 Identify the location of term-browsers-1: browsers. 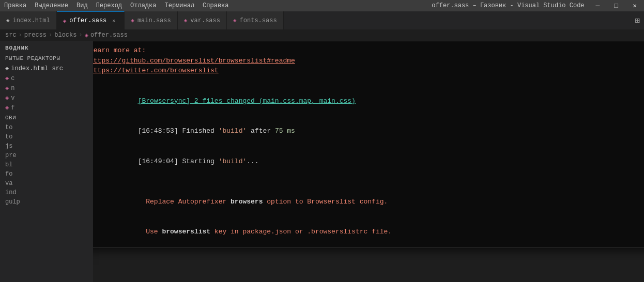
(247, 201).